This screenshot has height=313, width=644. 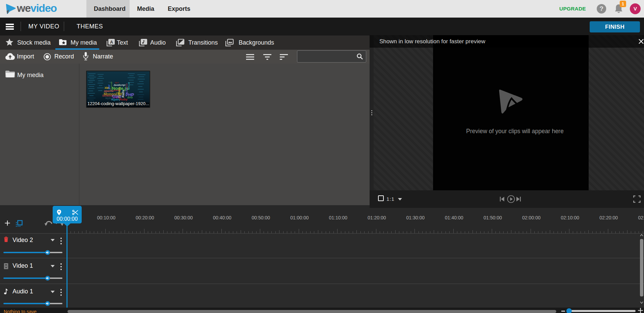 I want to click on svg-text: .NET, so click(x=117, y=82).